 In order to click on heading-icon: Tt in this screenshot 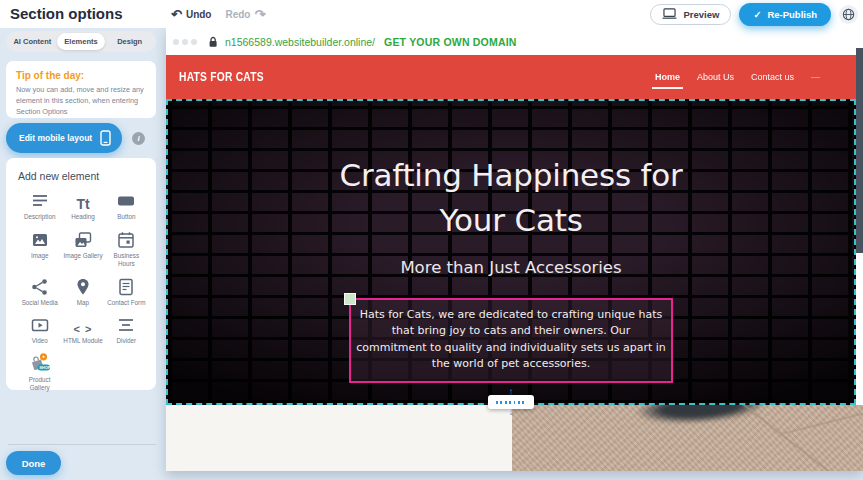, I will do `click(82, 204)`.